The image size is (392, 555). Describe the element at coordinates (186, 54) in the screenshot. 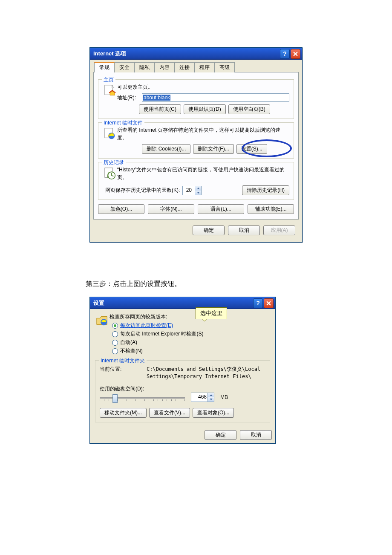

I see `title-text: Internet 选项` at that location.